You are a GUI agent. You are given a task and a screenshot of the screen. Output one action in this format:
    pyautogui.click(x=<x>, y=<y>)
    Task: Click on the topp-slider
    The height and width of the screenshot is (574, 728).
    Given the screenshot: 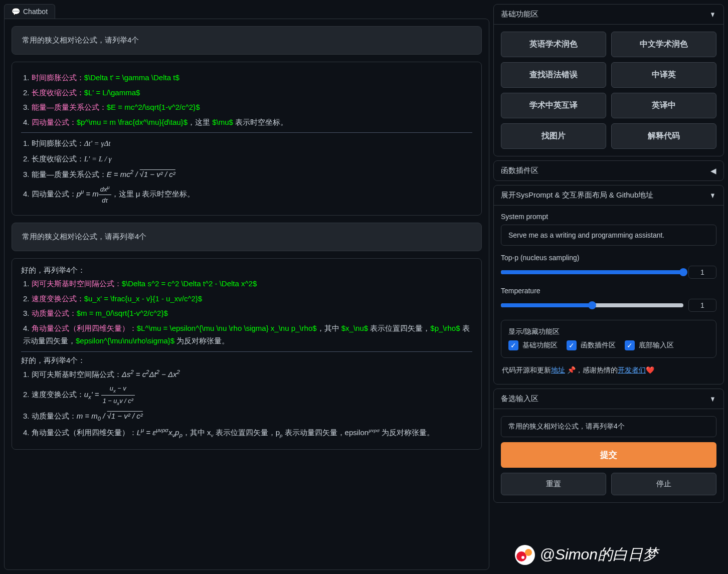 What is the action you would take?
    pyautogui.click(x=592, y=272)
    